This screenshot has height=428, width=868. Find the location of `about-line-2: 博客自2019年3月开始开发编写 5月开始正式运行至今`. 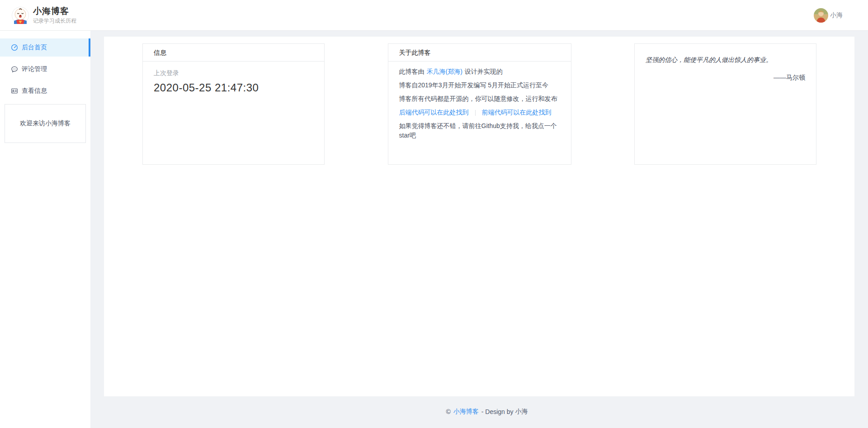

about-line-2: 博客自2019年3月开始开发编写 5月开始正式运行至今 is located at coordinates (480, 85).